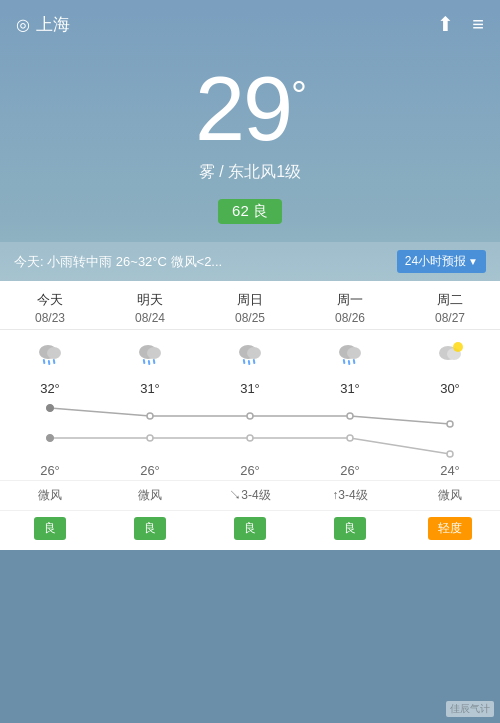 The width and height of the screenshot is (500, 723). Describe the element at coordinates (450, 528) in the screenshot. I see `aqi-col-4: 轻度` at that location.